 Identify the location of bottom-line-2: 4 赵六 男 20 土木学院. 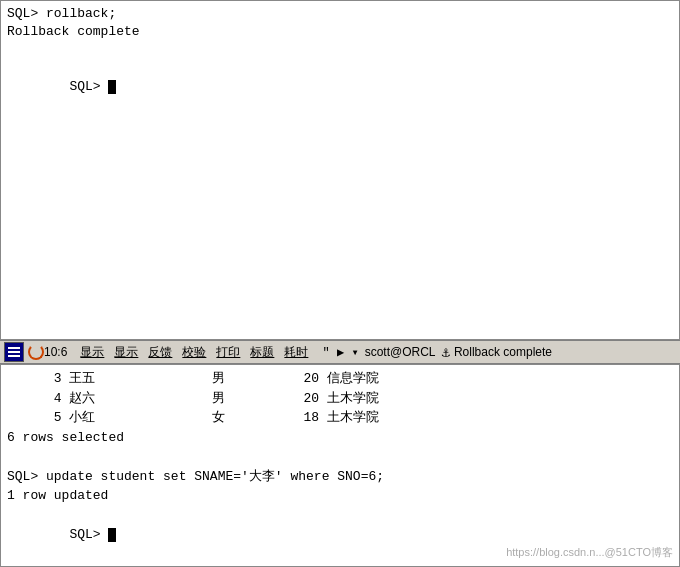
(340, 399).